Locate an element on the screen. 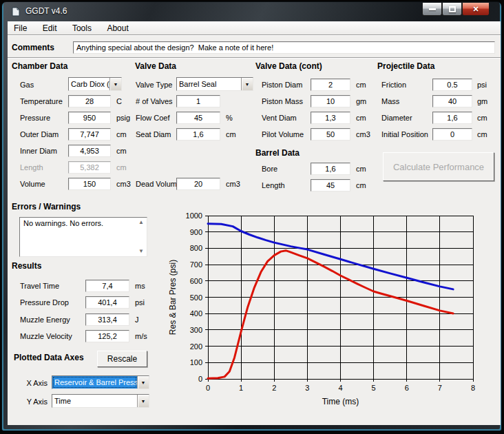 The width and height of the screenshot is (504, 434). flow-coef-label: Flow Coef is located at coordinates (153, 118).